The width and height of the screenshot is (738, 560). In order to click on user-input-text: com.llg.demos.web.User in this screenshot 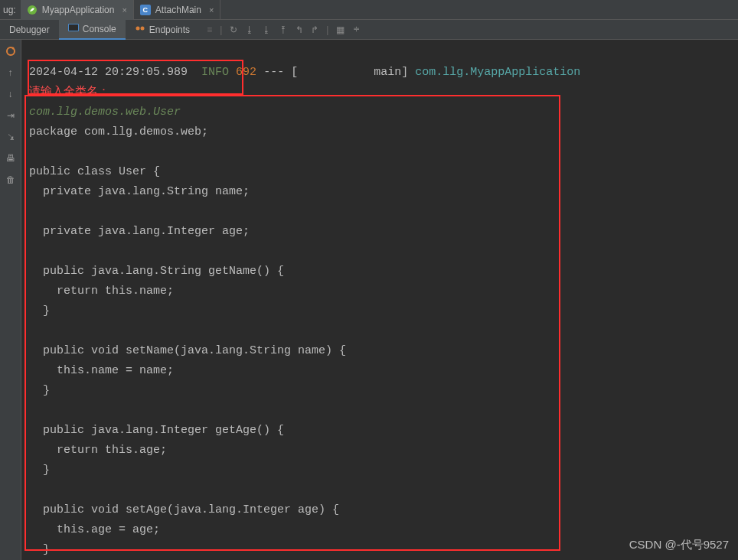, I will do `click(105, 112)`.